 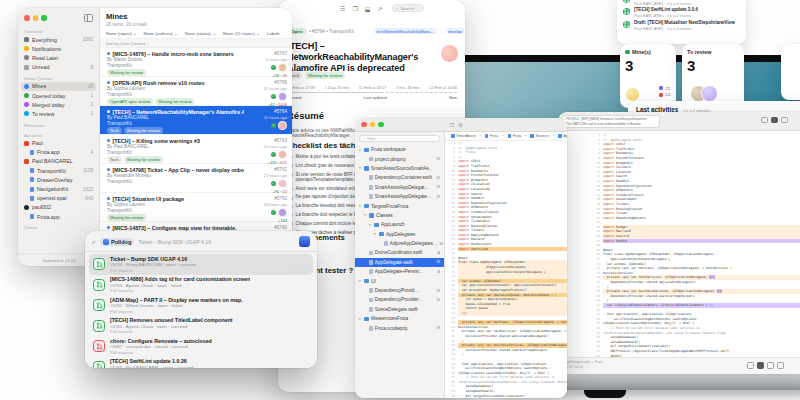 What do you see at coordinates (58, 170) in the screenshot?
I see `sidebar-item-transportkit: TransportKit1129` at bounding box center [58, 170].